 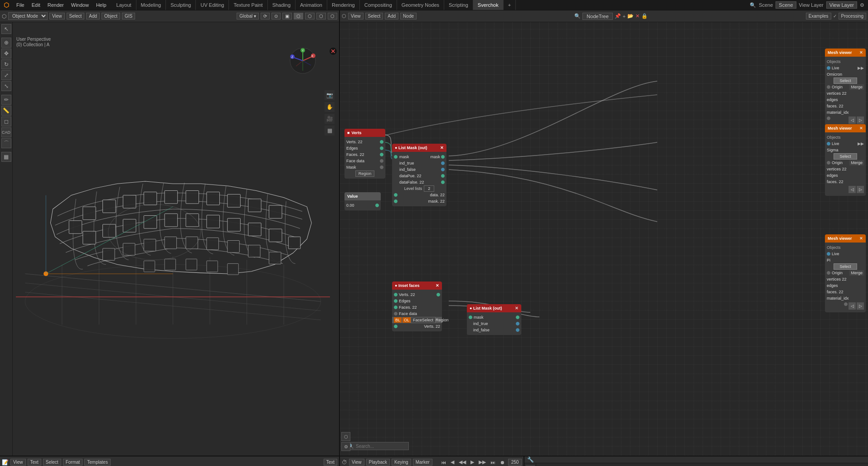 What do you see at coordinates (452, 462) in the screenshot?
I see `play-back-btn: ◀` at bounding box center [452, 462].